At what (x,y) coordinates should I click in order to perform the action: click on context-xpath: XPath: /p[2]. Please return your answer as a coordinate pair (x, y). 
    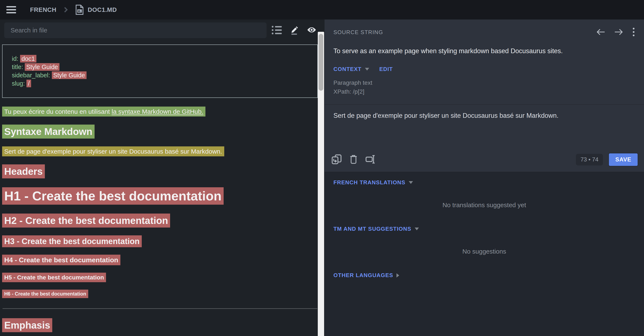
    Looking at the image, I should click on (484, 92).